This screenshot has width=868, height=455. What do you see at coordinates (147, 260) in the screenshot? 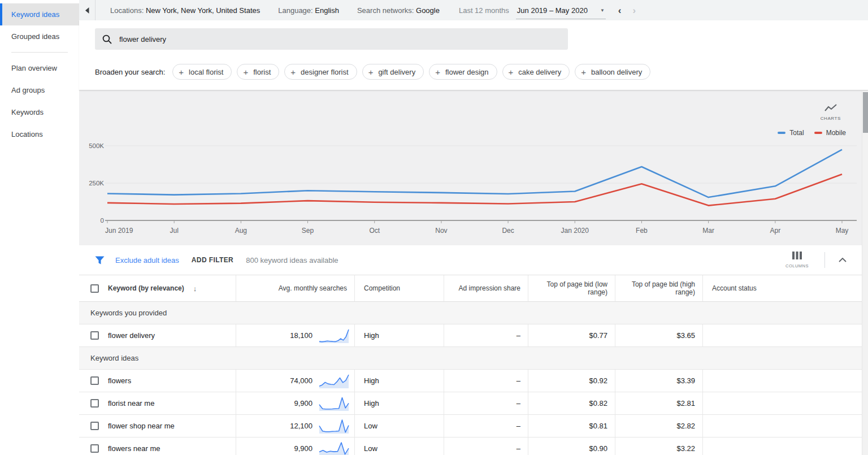
I see `exclude-adult-ideas-link: Exclude adult ideas` at bounding box center [147, 260].